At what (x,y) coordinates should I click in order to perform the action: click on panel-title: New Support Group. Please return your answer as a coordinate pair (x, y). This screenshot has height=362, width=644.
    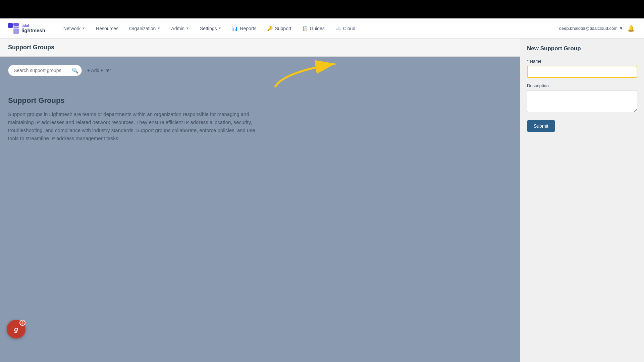
    Looking at the image, I should click on (582, 49).